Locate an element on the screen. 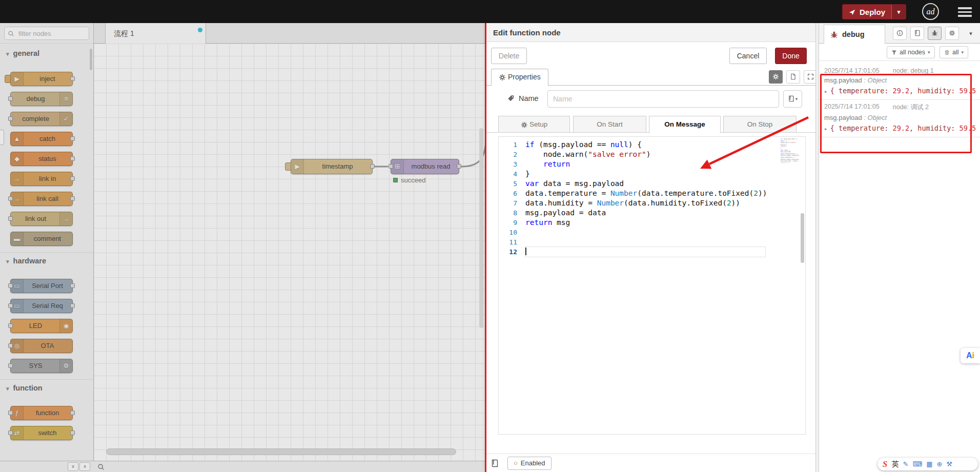 The height and width of the screenshot is (472, 980). funnel-icon is located at coordinates (894, 52).